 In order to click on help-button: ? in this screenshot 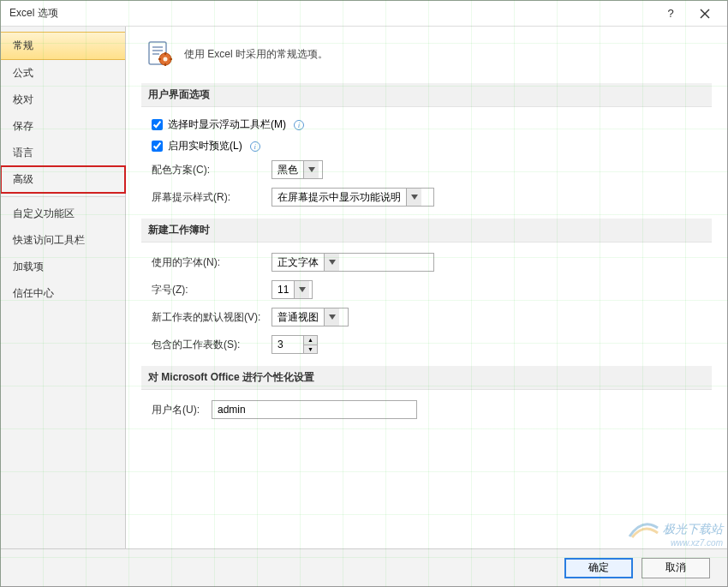, I will do `click(671, 14)`.